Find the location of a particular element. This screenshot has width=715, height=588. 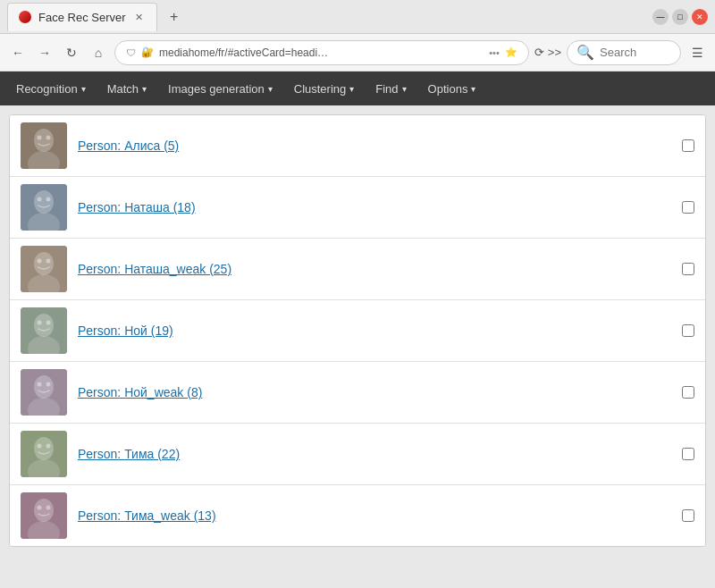

ellipsis-icon: ••• is located at coordinates (494, 53).